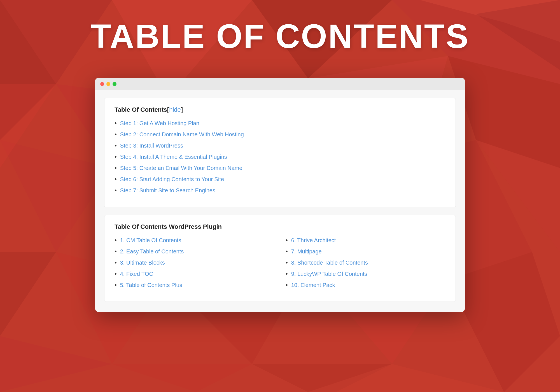 The height and width of the screenshot is (392, 560). What do you see at coordinates (280, 157) in the screenshot?
I see `toc-list-1: Step 1: Get A Web Hosting PlanStep 2: Co…` at bounding box center [280, 157].